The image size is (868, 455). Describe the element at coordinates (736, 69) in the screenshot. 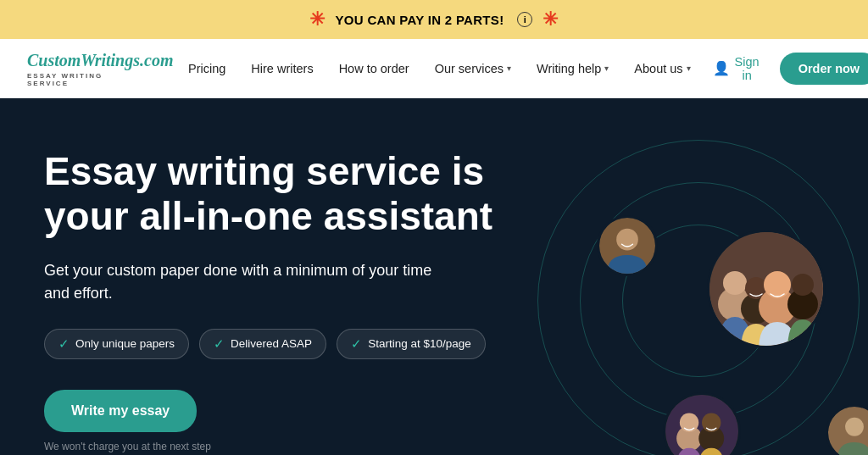

I see `sign-in-button: 👤 Sign in` at that location.